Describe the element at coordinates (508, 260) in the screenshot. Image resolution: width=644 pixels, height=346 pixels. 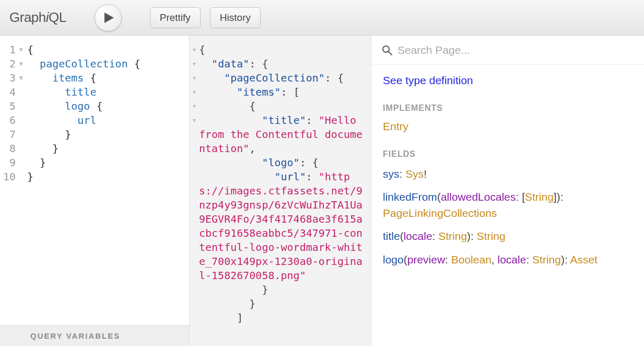
I see `field-logo: logo(preview: Boolean, locale: String): …` at that location.